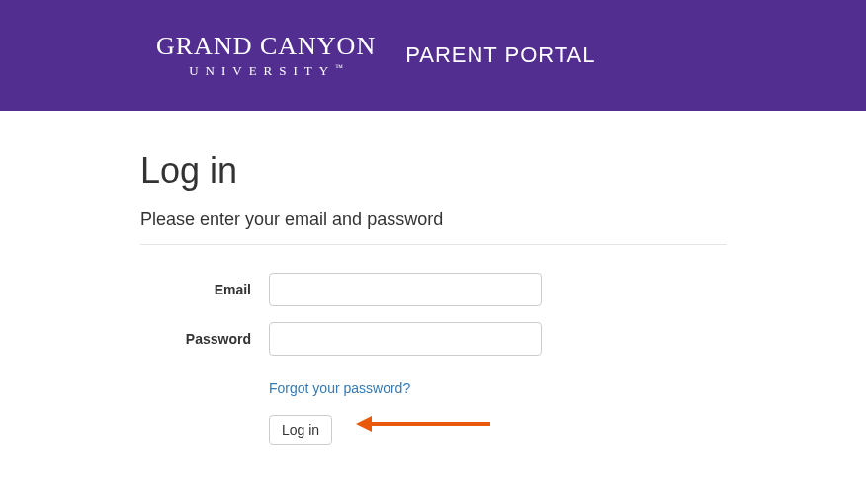  I want to click on password-row: Password, so click(433, 339).